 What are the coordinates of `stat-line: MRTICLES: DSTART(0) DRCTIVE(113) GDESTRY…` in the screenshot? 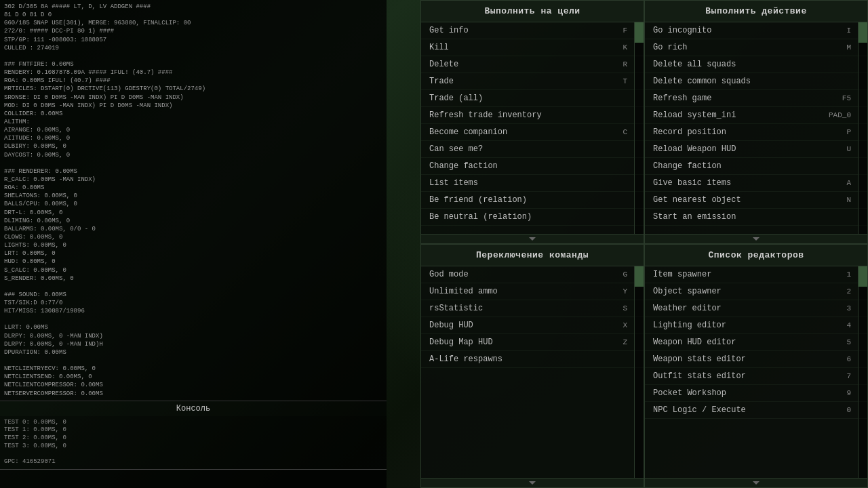 It's located at (193, 89).